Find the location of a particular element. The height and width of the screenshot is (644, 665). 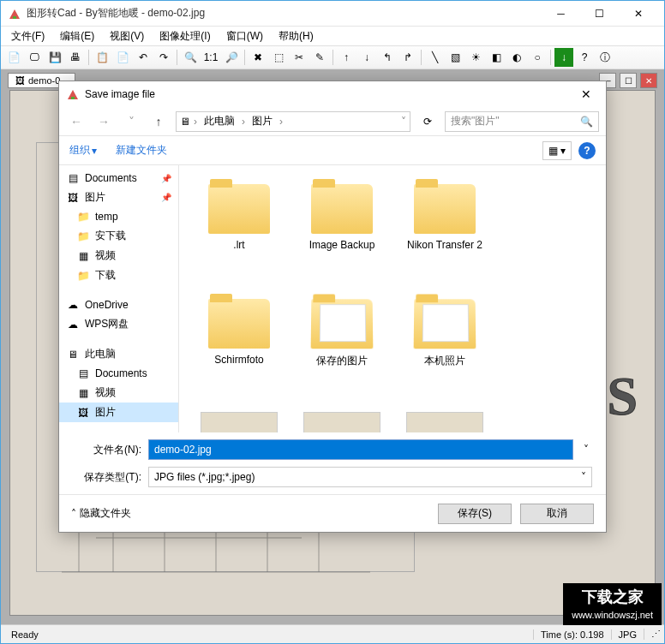

dialog-fields: 文件名(N): ˅ 保存类型(T): JPG files (*.jpg;*.jp… is located at coordinates (332, 463).